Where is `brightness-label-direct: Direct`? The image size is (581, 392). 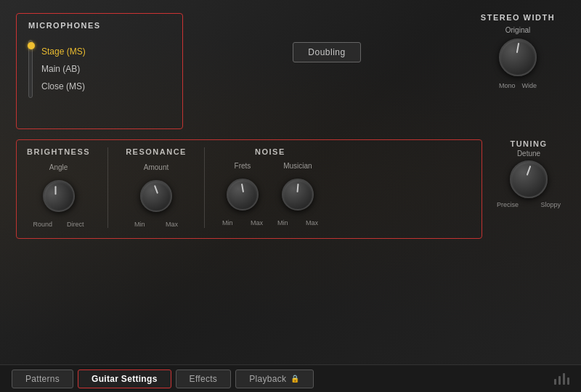 brightness-label-direct: Direct is located at coordinates (76, 224).